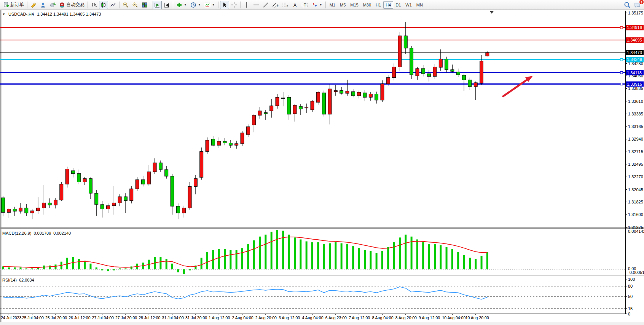  I want to click on toolbar-separator, so click(120, 5).